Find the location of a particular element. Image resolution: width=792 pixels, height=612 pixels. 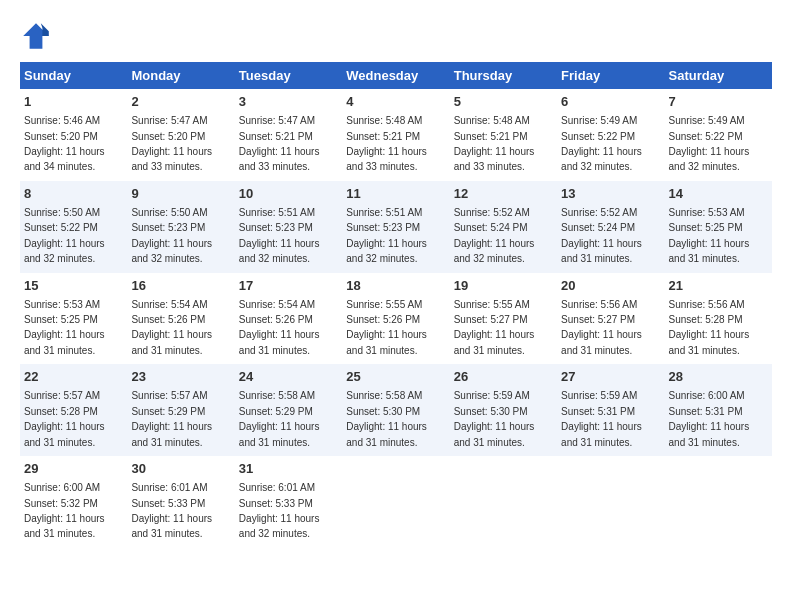

sunrise-info: Sunrise: 5:59 AM is located at coordinates (492, 396).